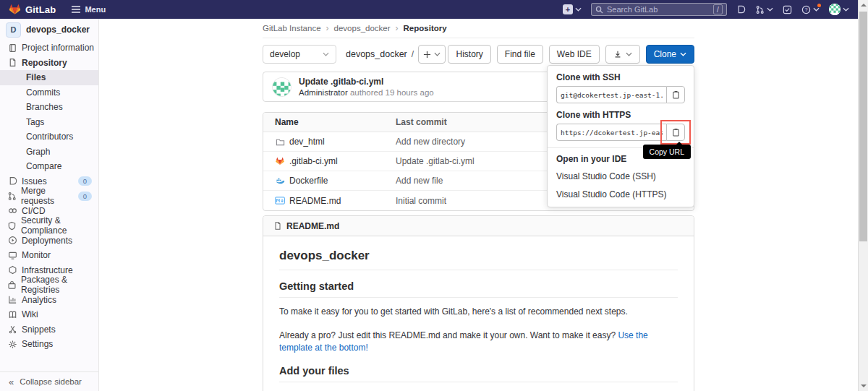 Image resolution: width=868 pixels, height=391 pixels. Describe the element at coordinates (41, 10) in the screenshot. I see `brand-name: GitLab` at that location.